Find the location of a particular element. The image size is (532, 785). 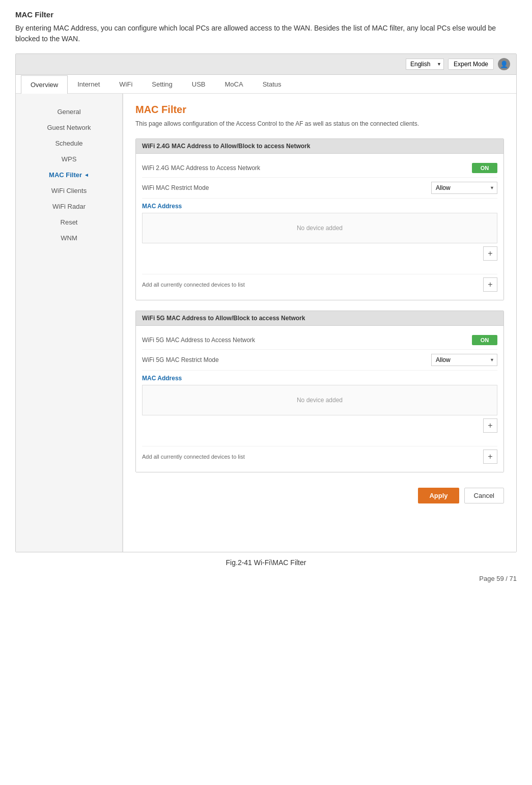

wifi5g-no-device-text: No device added is located at coordinates (320, 400).